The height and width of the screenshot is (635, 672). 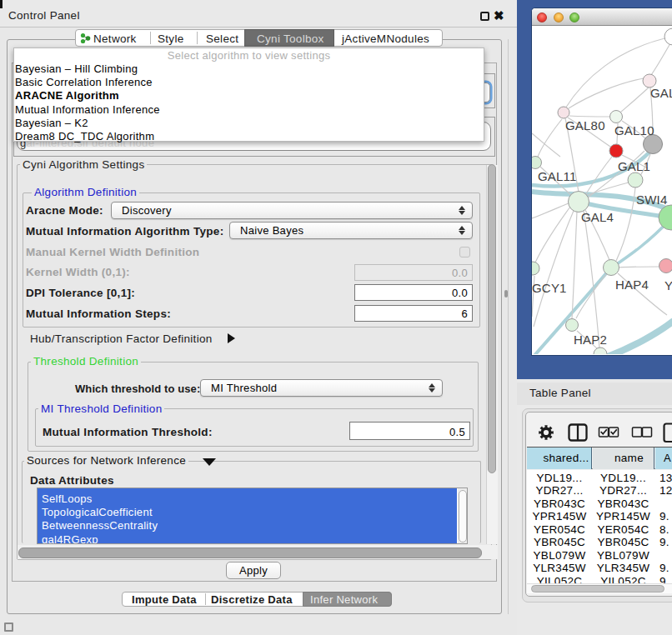 I want to click on svg-text: GAL80, so click(x=585, y=125).